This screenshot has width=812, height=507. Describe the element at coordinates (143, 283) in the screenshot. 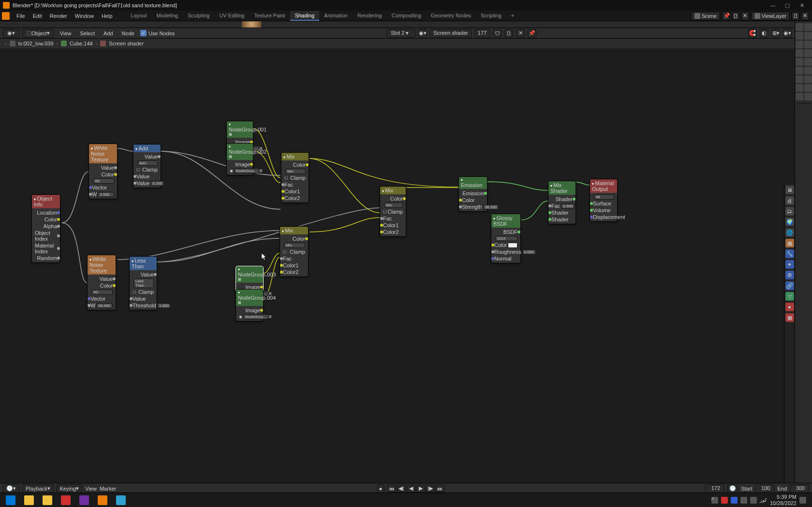

I see `node-prop: Less Than` at that location.